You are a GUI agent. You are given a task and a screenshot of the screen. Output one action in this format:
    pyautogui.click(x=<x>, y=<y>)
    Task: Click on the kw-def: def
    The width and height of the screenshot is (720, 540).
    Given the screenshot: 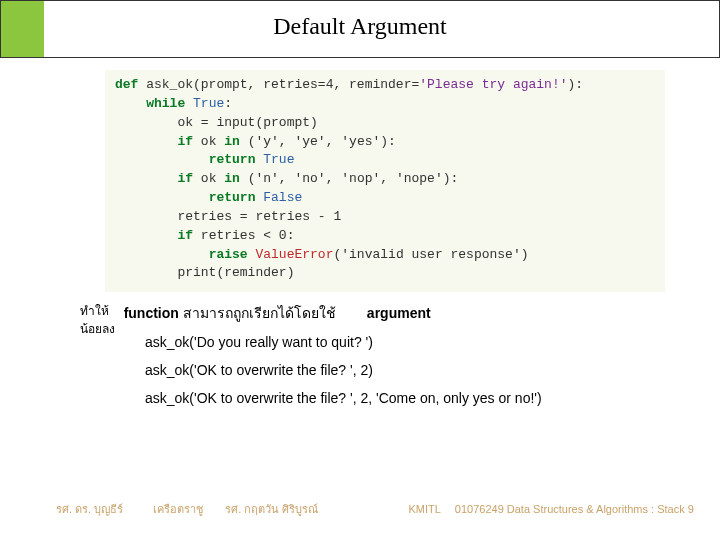 What is the action you would take?
    pyautogui.click(x=126, y=84)
    